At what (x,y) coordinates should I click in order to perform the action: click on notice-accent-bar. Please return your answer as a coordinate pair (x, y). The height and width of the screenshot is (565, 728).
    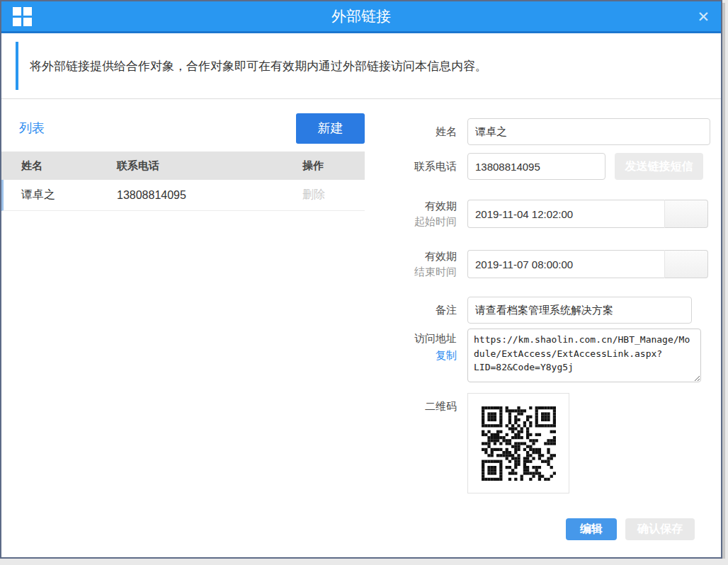
    Looking at the image, I should click on (17, 66).